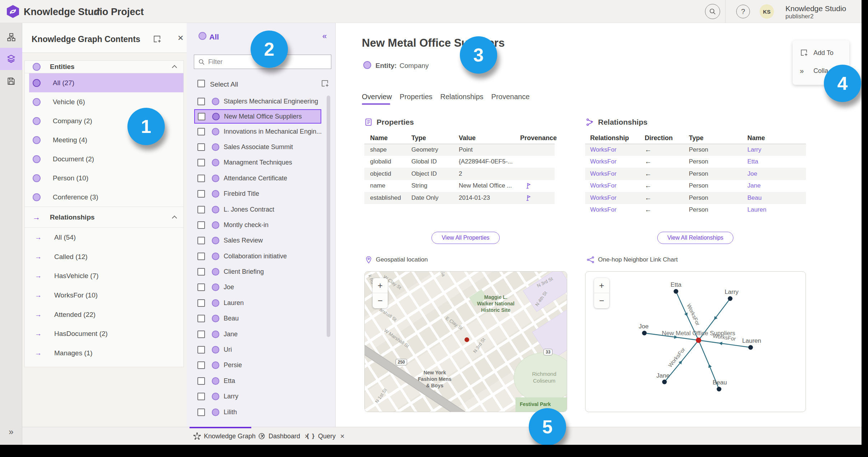 This screenshot has width=868, height=457. I want to click on list-item: Lilith, so click(261, 412).